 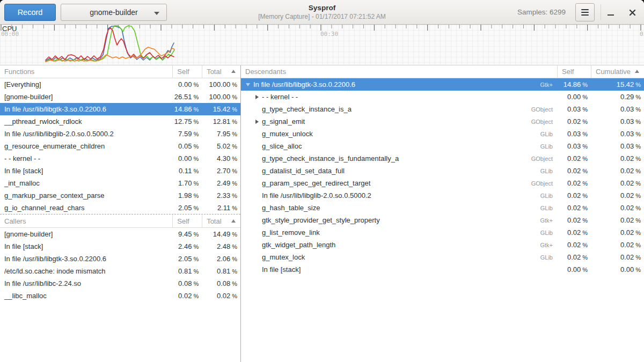 What do you see at coordinates (120, 146) in the screenshot?
I see `function-row: g_resource_enumerate_children0.05%5.02%` at bounding box center [120, 146].